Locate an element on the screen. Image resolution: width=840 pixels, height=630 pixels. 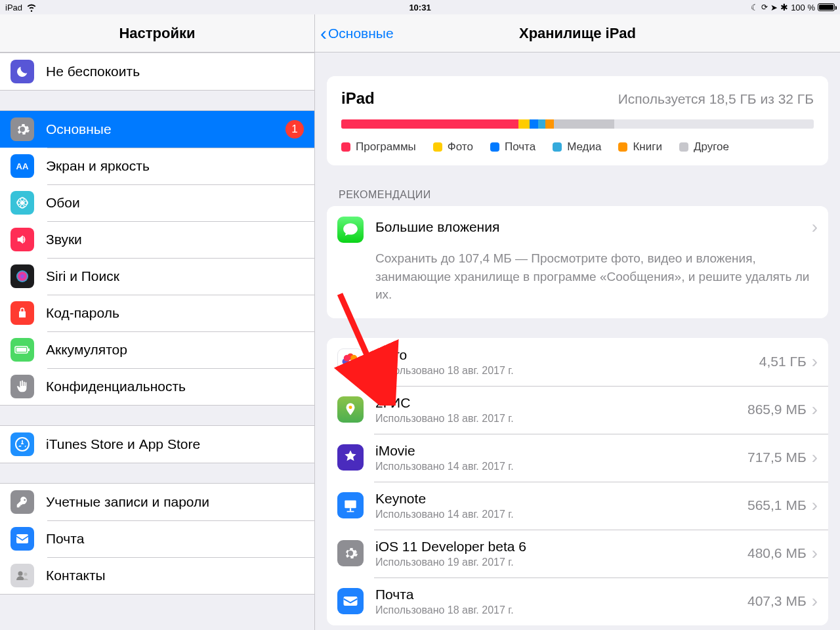
app-size: 407,3 МБ is located at coordinates (777, 601).